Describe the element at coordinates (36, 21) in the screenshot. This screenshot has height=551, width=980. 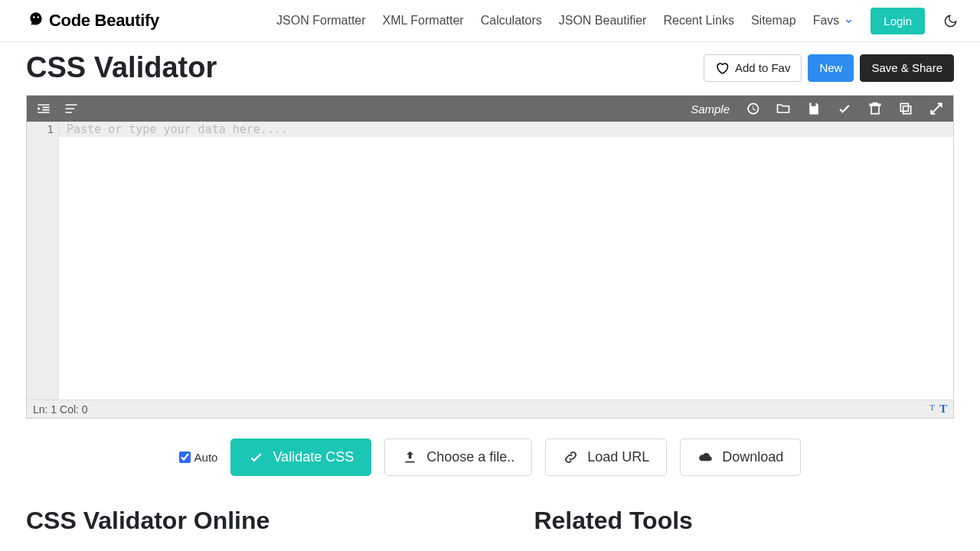
I see `logo-icon` at that location.